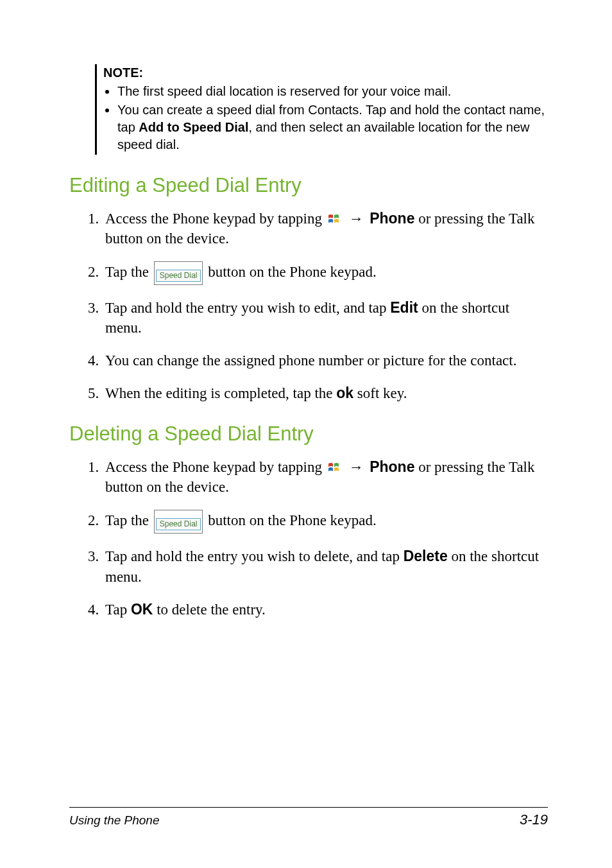 This screenshot has width=612, height=868. I want to click on page-footer: Using the Phone 3-19, so click(309, 818).